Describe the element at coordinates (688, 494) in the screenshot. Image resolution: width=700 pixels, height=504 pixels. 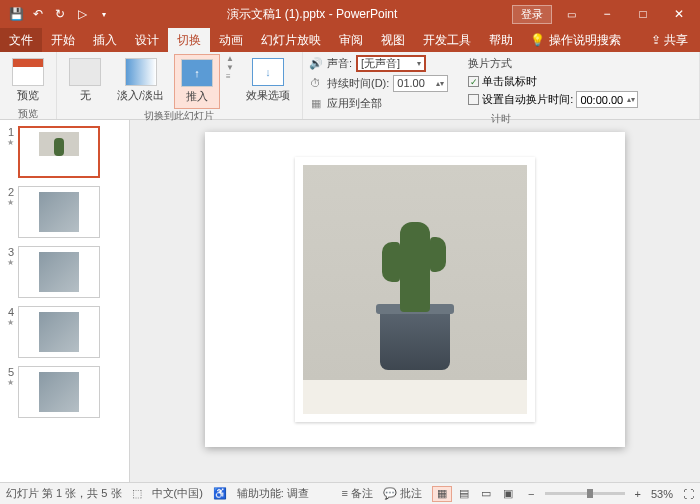
I see `fit-to-window-button: ⛶` at that location.